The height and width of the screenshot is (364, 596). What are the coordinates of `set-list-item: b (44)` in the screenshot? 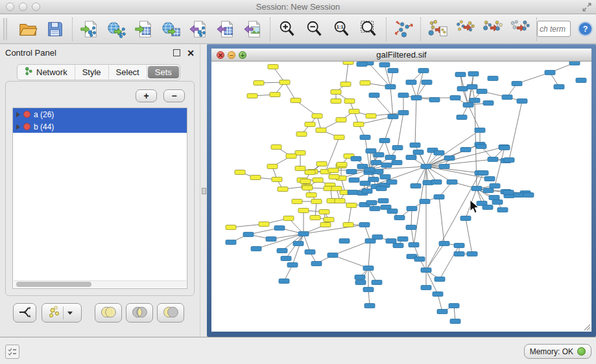 It's located at (100, 127).